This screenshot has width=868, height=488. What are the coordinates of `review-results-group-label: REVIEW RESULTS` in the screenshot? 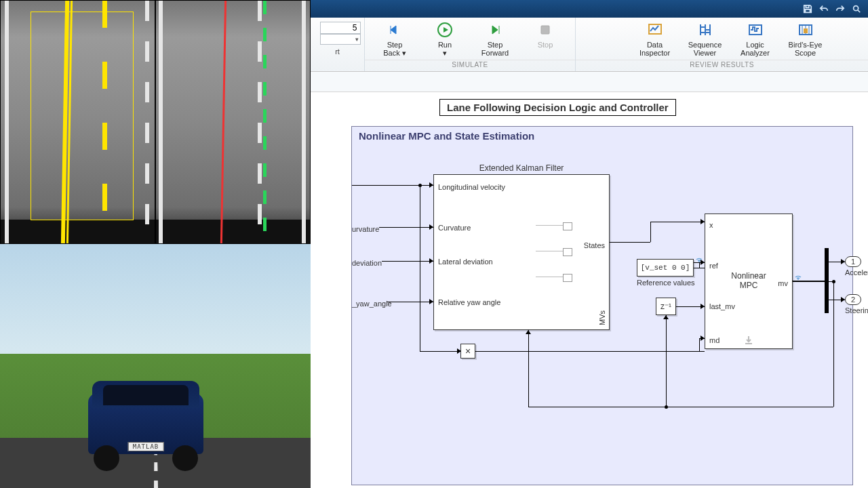 It's located at (722, 64).